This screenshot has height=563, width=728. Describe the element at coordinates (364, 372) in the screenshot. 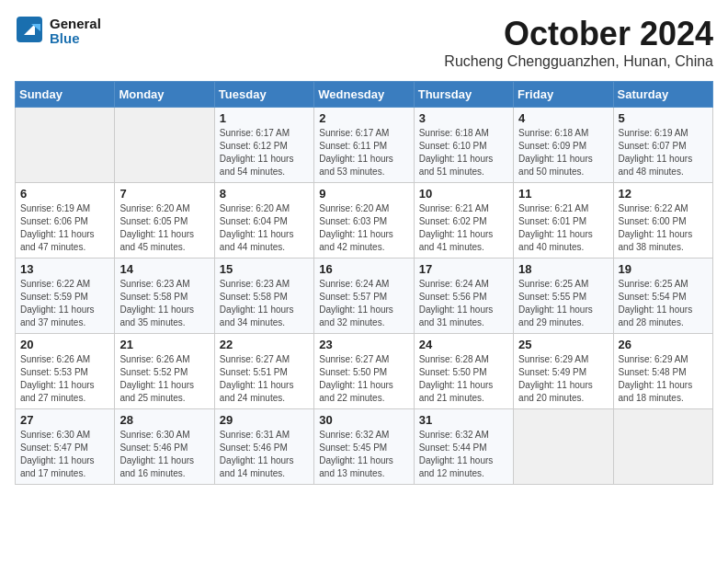

I see `calendar-week-4: 20Sunrise: 6:26 AM Sunset: 5:53 PM Dayli…` at that location.